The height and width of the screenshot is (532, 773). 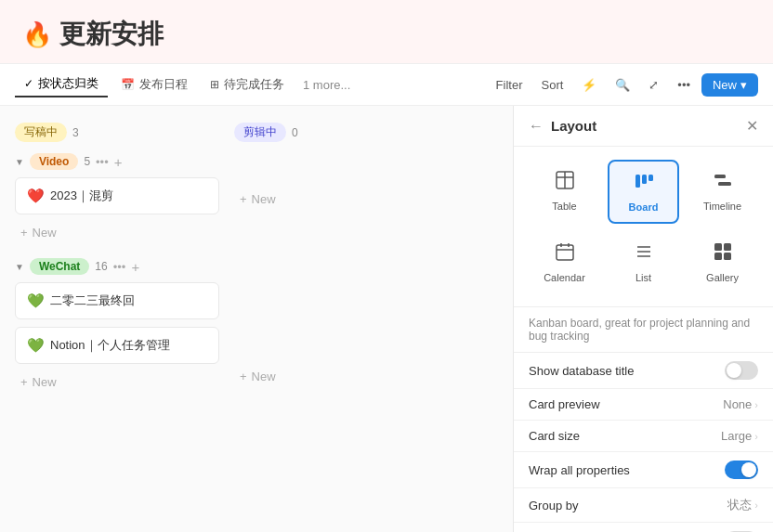 I want to click on add-new-label: New, so click(x=45, y=232).